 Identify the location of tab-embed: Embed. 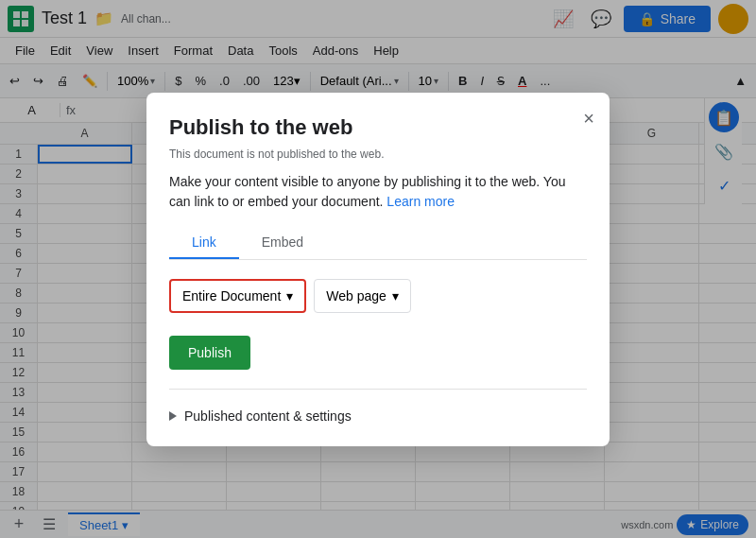
(283, 243).